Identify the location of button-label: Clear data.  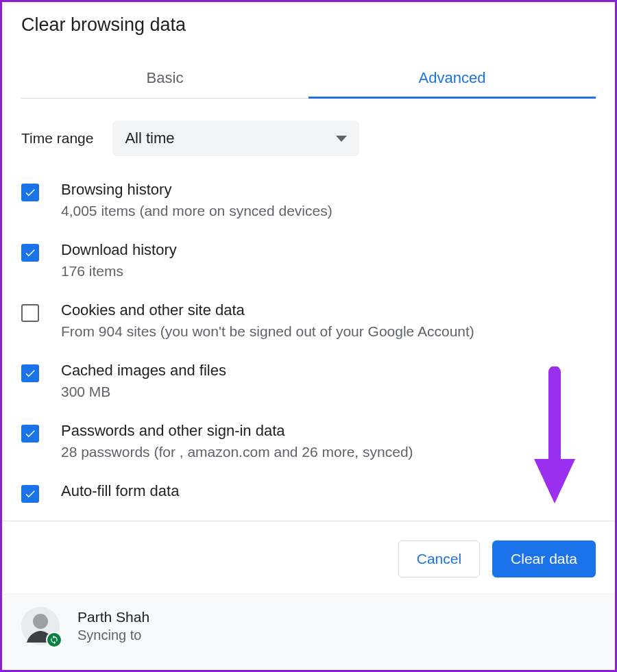
(544, 559).